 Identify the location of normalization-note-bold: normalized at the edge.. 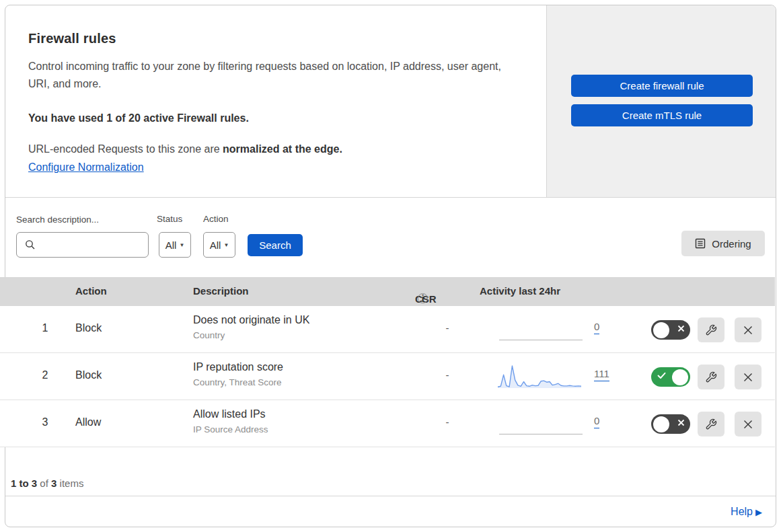
(283, 149).